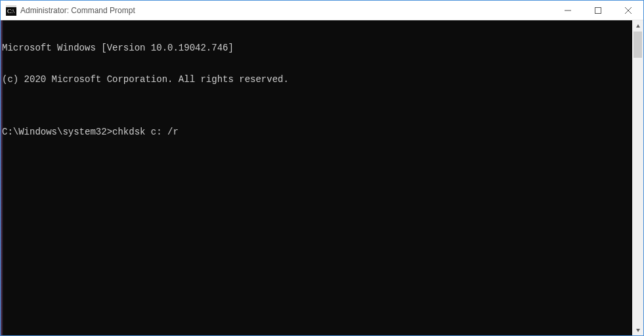 This screenshot has width=644, height=336. I want to click on terminal-prompt-line: C:\Windows\system32>chkdsk c: /r, so click(316, 132).